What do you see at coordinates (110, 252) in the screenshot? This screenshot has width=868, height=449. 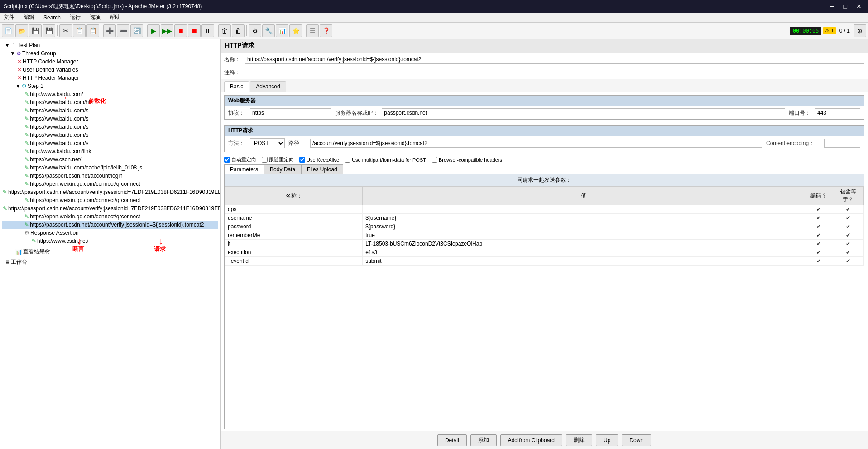 I see `tree-item-view-results: 📊 查看结果树` at bounding box center [110, 252].